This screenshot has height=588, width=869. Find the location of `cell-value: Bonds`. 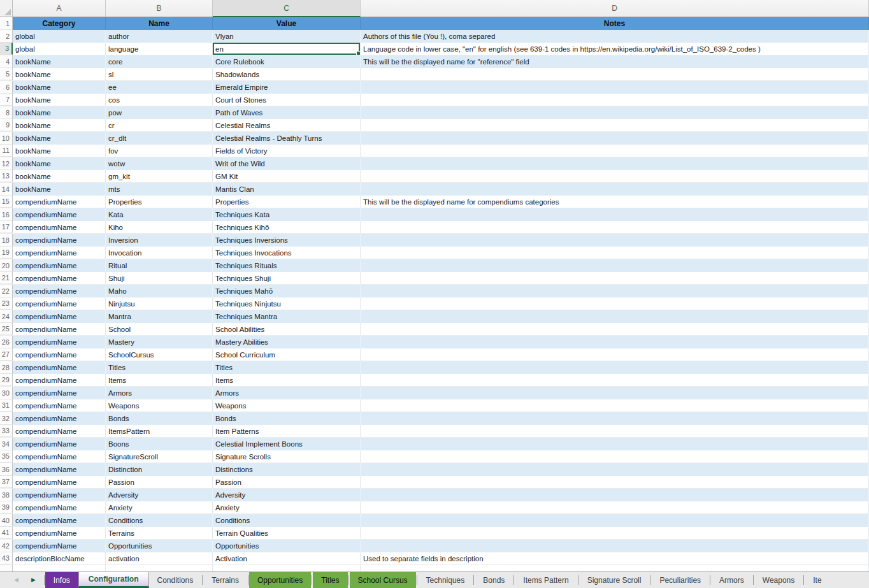

cell-value: Bonds is located at coordinates (287, 419).